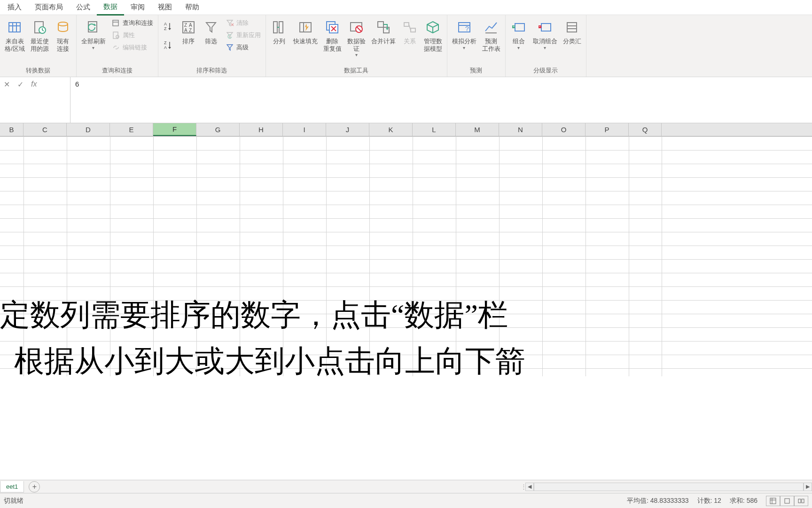 This screenshot has height=508, width=812. Describe the element at coordinates (242, 23) in the screenshot. I see `clear-label: 清除` at that location.